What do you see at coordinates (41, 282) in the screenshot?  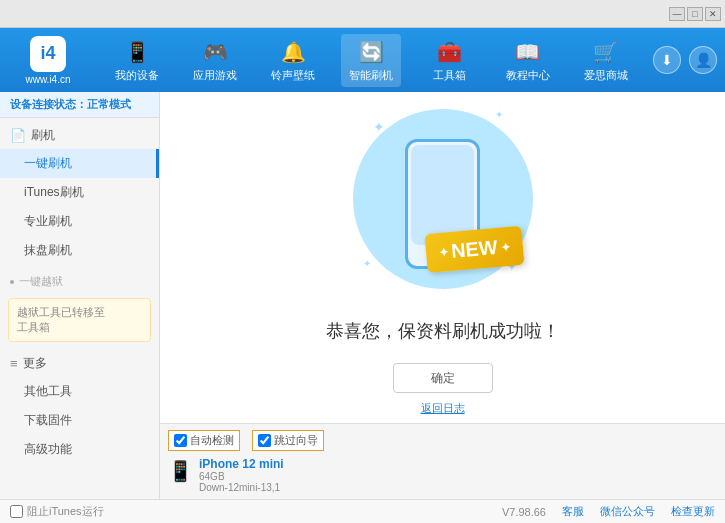 I see `jailbreak-label: 一键越狱` at bounding box center [41, 282].